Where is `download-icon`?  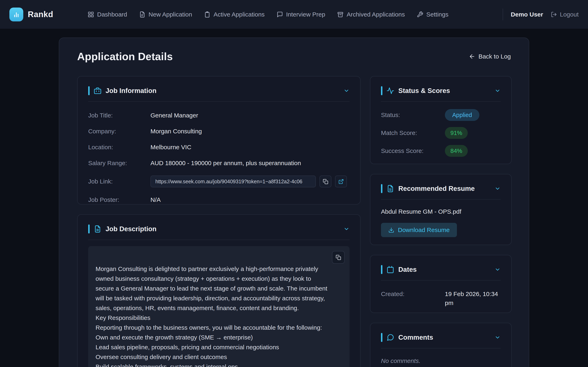 download-icon is located at coordinates (391, 230).